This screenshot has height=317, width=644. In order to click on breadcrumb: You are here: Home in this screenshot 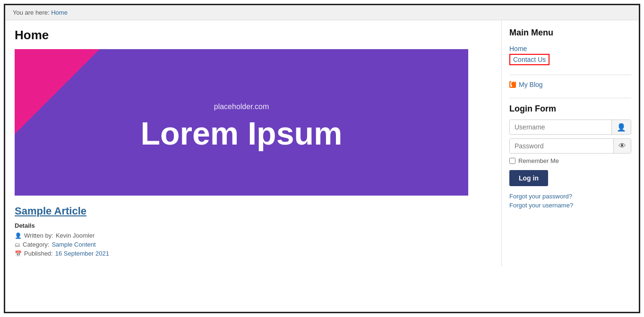, I will do `click(322, 13)`.